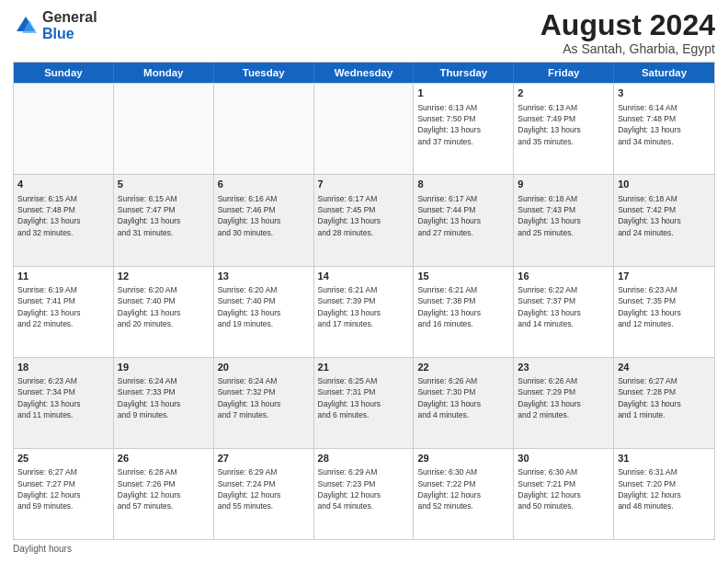 The height and width of the screenshot is (563, 728). What do you see at coordinates (164, 489) in the screenshot?
I see `day-info: Sunrise: 6:28 AM Sunset: 7:26 PM Dayligh…` at bounding box center [164, 489].